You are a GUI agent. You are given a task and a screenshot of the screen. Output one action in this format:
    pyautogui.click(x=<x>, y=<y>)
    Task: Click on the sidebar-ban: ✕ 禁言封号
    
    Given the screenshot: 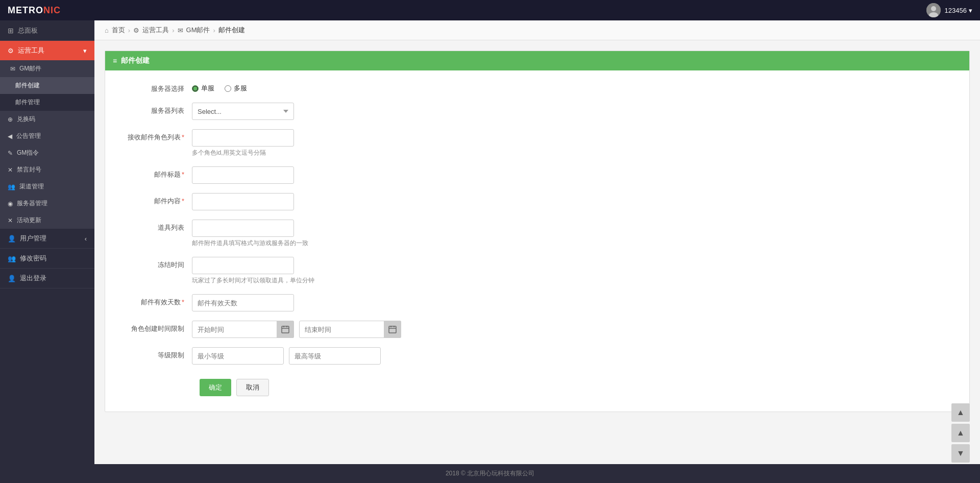 What is the action you would take?
    pyautogui.click(x=47, y=170)
    